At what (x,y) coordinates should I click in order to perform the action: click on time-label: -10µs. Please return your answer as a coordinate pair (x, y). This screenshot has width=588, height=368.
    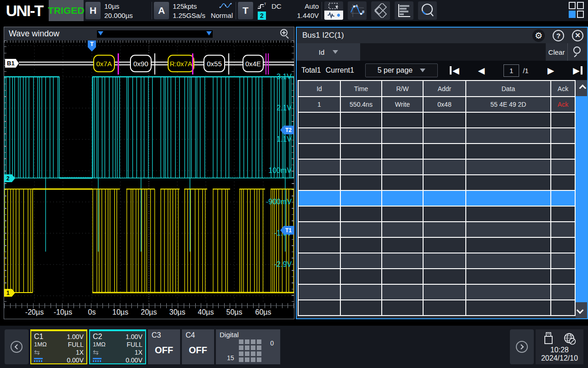
    Looking at the image, I should click on (63, 312).